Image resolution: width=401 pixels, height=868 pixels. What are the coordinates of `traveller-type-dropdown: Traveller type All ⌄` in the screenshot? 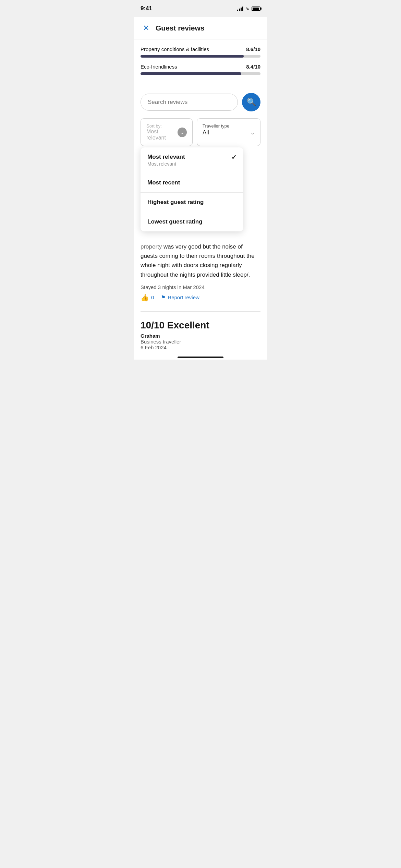 It's located at (229, 132).